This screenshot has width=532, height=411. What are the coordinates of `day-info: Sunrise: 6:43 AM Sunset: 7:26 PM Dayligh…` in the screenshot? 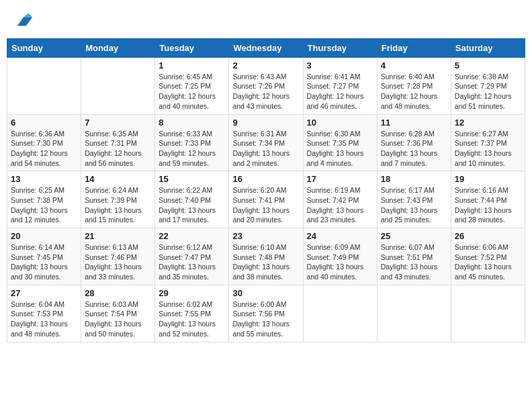 It's located at (266, 91).